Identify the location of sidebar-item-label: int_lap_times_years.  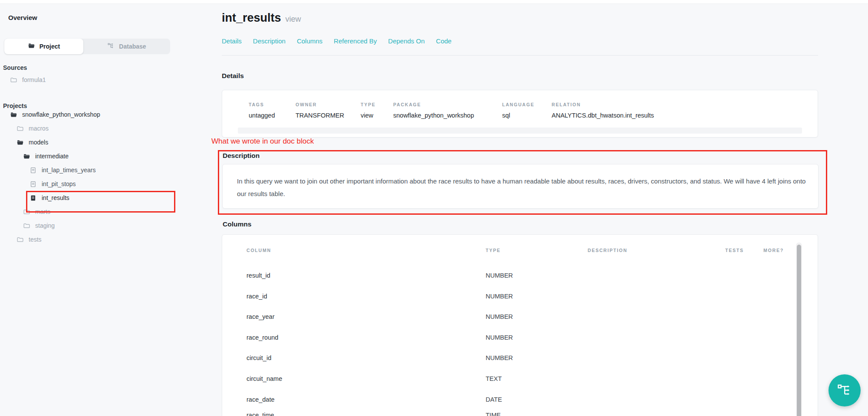
(69, 170).